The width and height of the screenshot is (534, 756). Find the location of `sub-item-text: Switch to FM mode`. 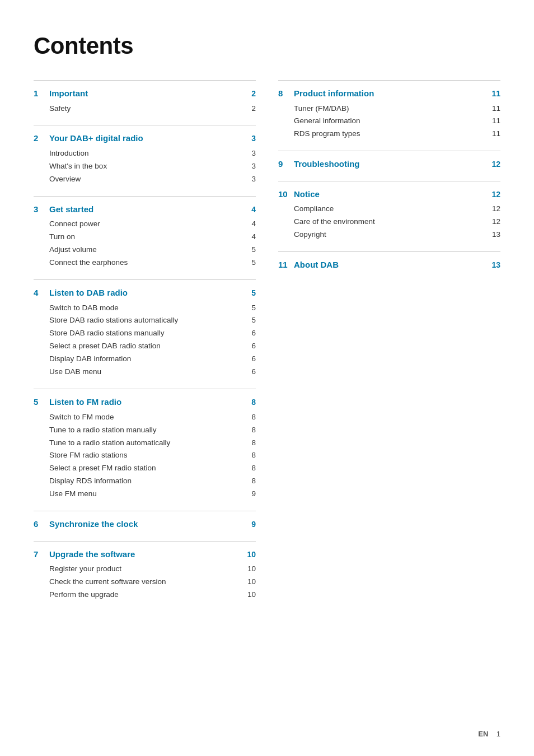

sub-item-text: Switch to FM mode is located at coordinates (82, 418).